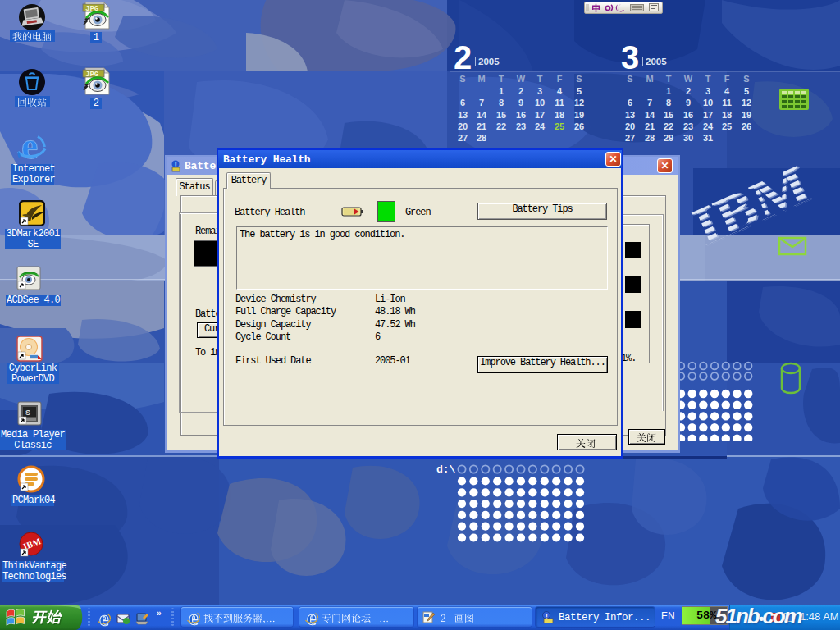 The width and height of the screenshot is (840, 630). Describe the element at coordinates (28, 413) in the screenshot. I see `svg-text: S` at that location.